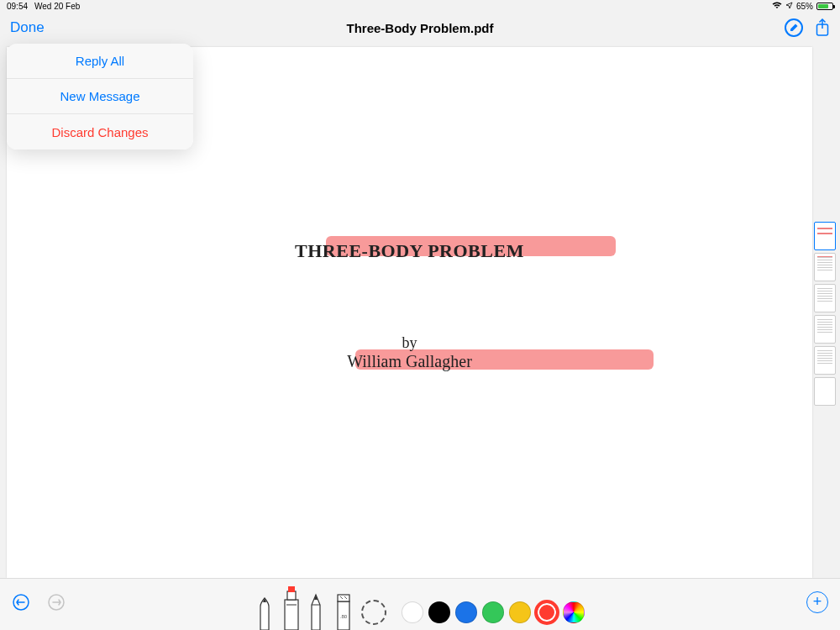 The image size is (840, 630). I want to click on color-yellow, so click(520, 612).